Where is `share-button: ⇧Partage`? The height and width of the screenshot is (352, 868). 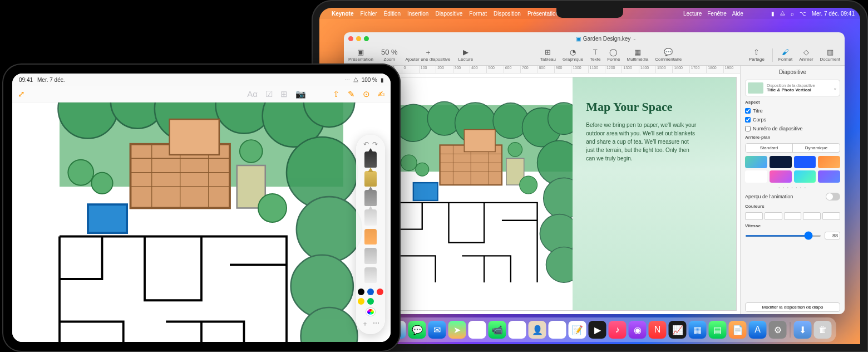
share-button: ⇧Partage is located at coordinates (757, 55).